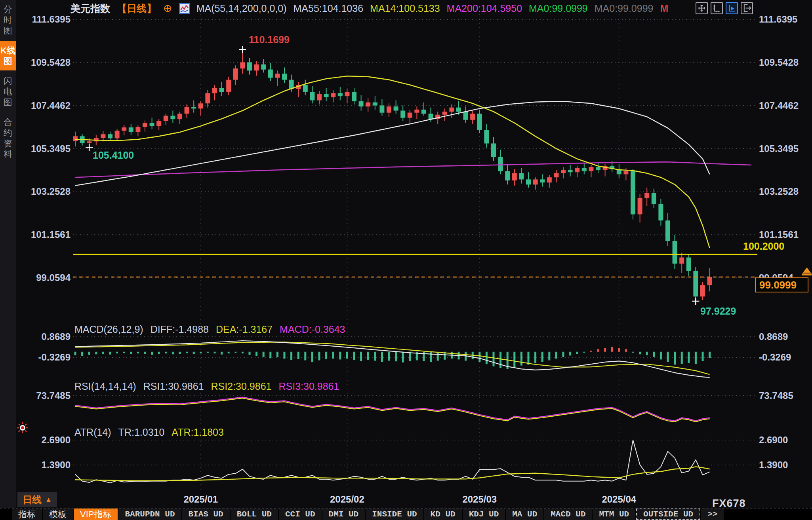 Image resolution: width=812 pixels, height=520 pixels. I want to click on bottom-tab-VIP指标: VIP指标, so click(96, 514).